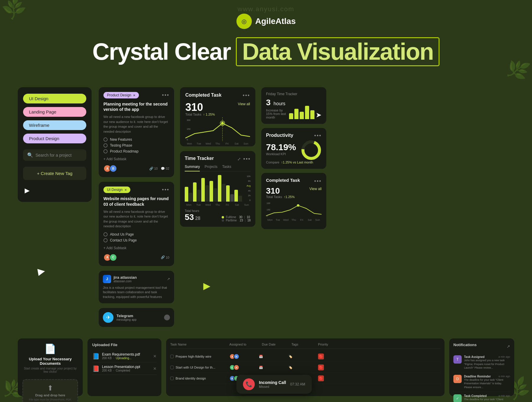 This screenshot has width=532, height=402. I want to click on productivity-left: 78.19% Workload KPI, so click(281, 150).